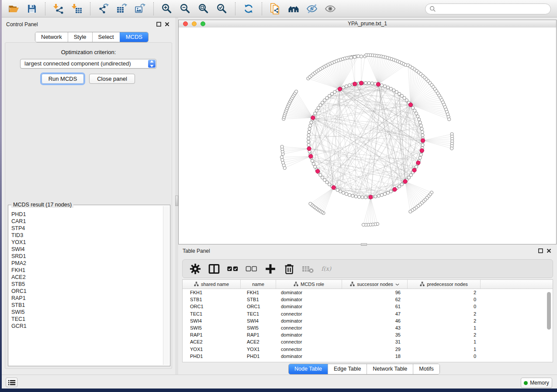  What do you see at coordinates (549, 325) in the screenshot?
I see `table-scrollbar` at bounding box center [549, 325].